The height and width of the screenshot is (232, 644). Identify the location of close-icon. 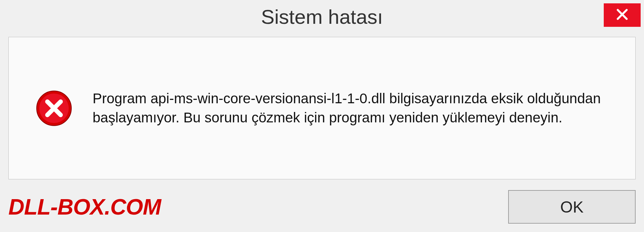
(622, 15).